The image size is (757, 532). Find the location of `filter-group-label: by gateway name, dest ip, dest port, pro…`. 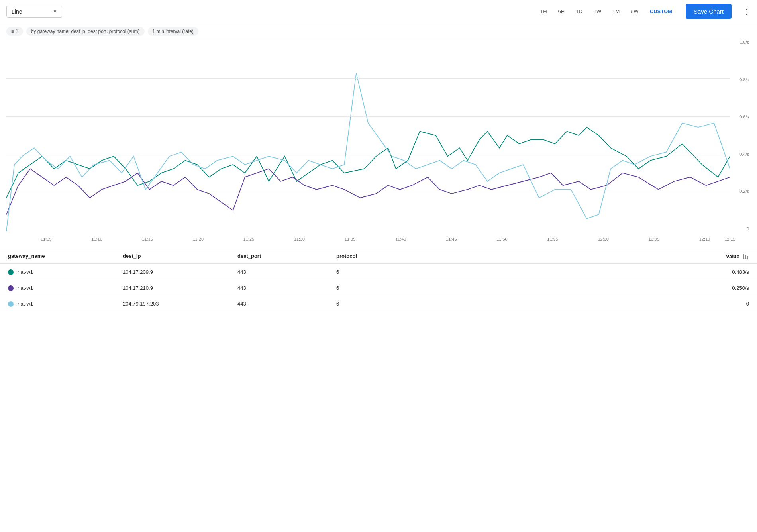

filter-group-label: by gateway name, dest ip, dest port, pro… is located at coordinates (85, 31).